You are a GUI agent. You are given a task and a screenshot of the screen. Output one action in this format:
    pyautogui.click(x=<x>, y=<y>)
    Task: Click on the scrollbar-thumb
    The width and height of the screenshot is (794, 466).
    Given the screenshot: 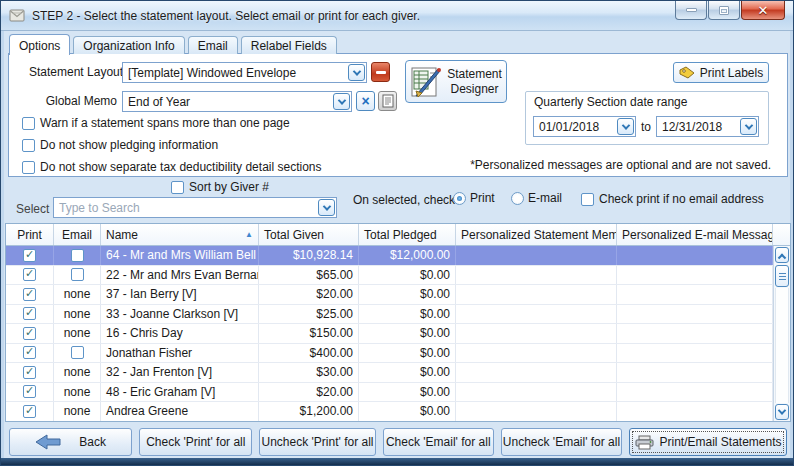 What is the action you would take?
    pyautogui.click(x=782, y=276)
    